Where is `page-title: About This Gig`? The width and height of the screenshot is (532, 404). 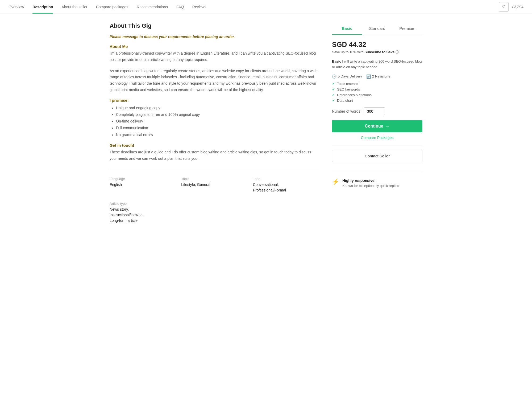 page-title: About This Gig is located at coordinates (214, 26).